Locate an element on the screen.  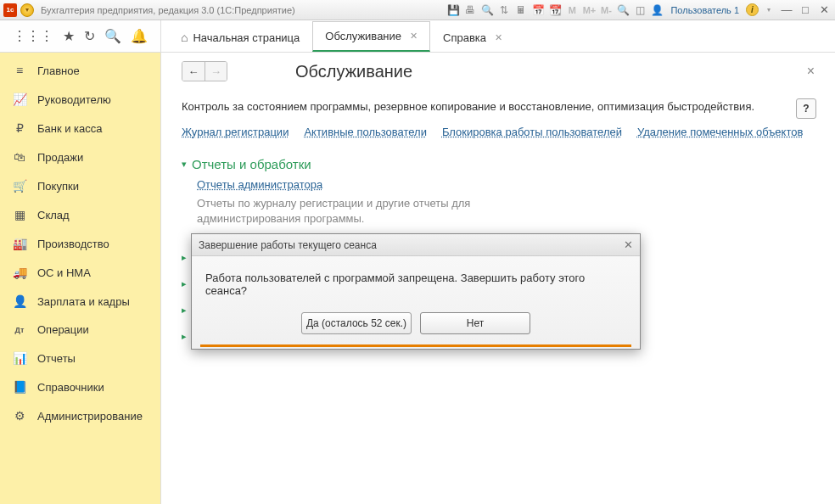
sidebar-item-label: Администрирование is located at coordinates (90, 416).